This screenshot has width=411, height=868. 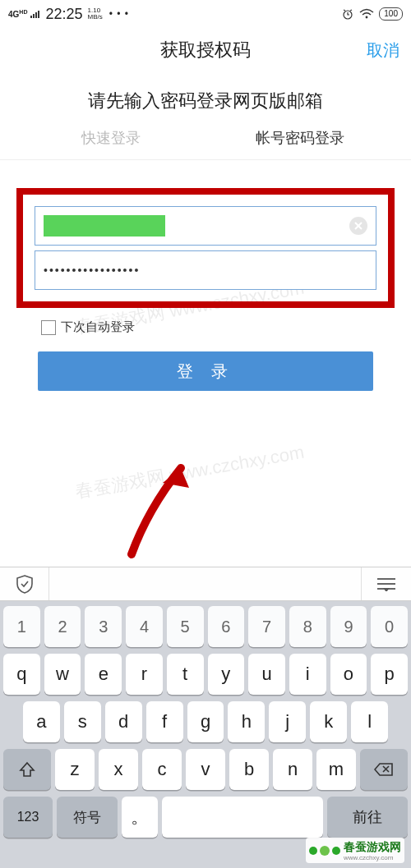 I want to click on key-w: w, so click(x=62, y=674).